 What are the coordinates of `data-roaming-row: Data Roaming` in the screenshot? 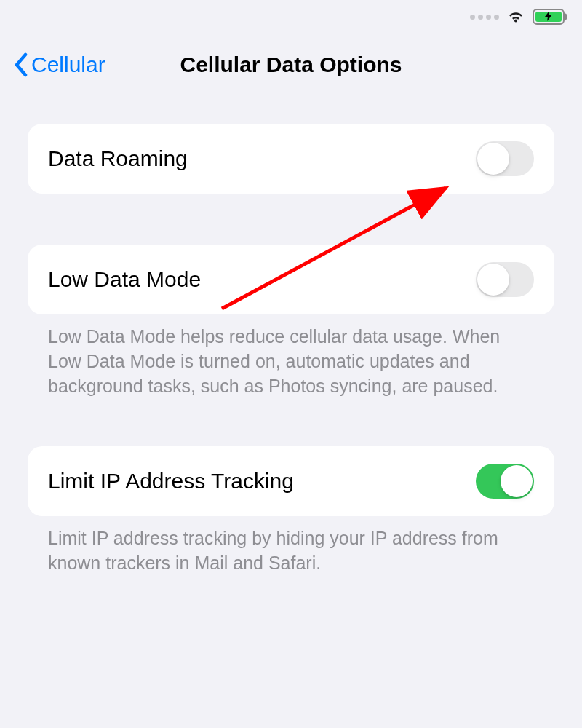 It's located at (291, 159).